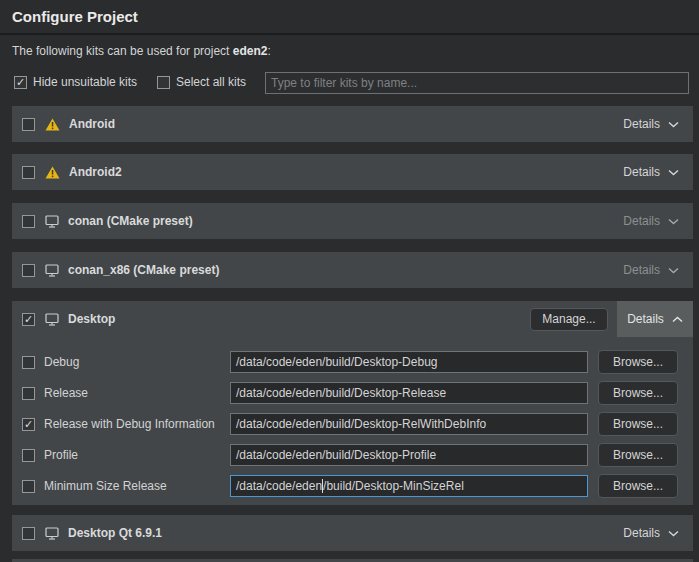  Describe the element at coordinates (76, 82) in the screenshot. I see `hide-unsuitable-kits-checkbox: ✓ Hide unsuitable kits` at that location.